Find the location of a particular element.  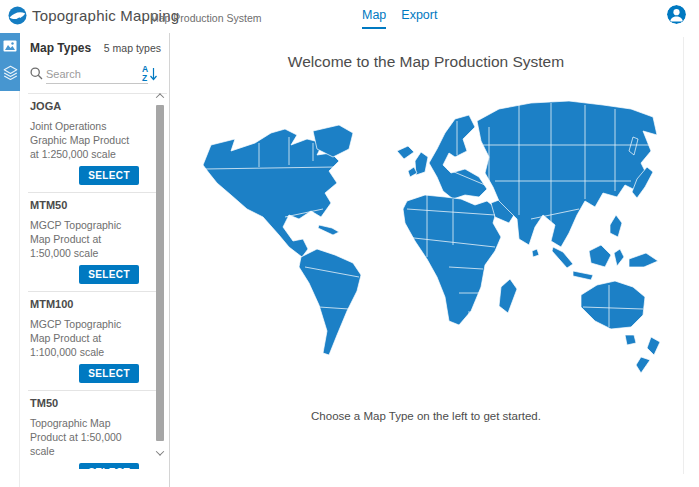

search-row: A Z is located at coordinates (94, 76).